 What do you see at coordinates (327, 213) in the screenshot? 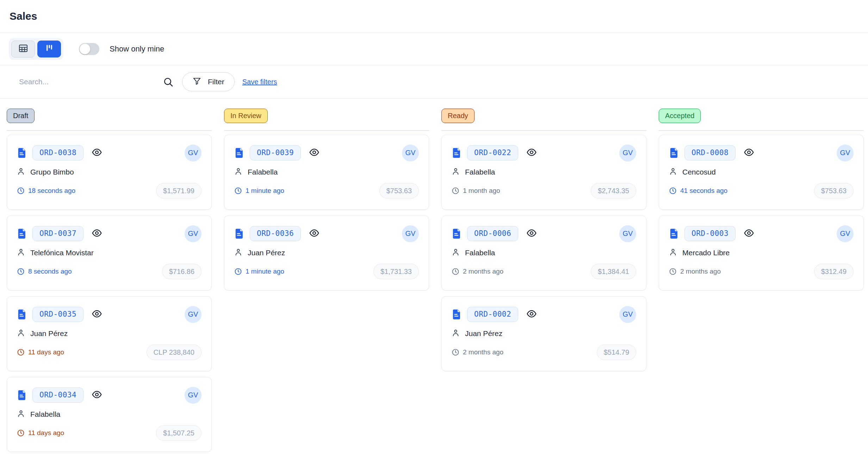
I see `column-cards: ORD-0039GVFalabella1 minute ago$753.63OR…` at bounding box center [327, 213].